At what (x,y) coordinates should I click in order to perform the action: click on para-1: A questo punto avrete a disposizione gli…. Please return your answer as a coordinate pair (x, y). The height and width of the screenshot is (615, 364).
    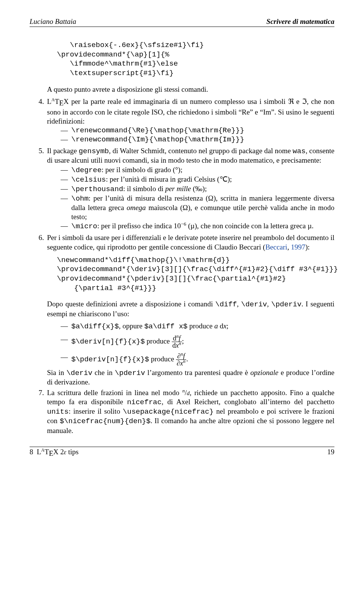
    Looking at the image, I should click on (191, 89).